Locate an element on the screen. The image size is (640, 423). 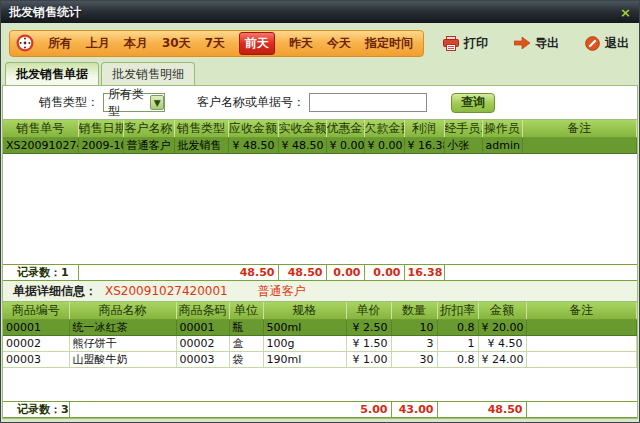
orders-total-discount: 0.00 is located at coordinates (345, 272).